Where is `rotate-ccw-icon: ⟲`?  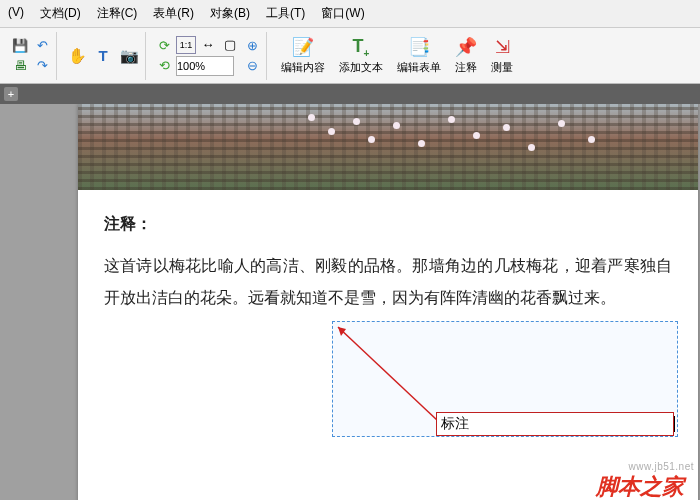 rotate-ccw-icon: ⟲ is located at coordinates (164, 66).